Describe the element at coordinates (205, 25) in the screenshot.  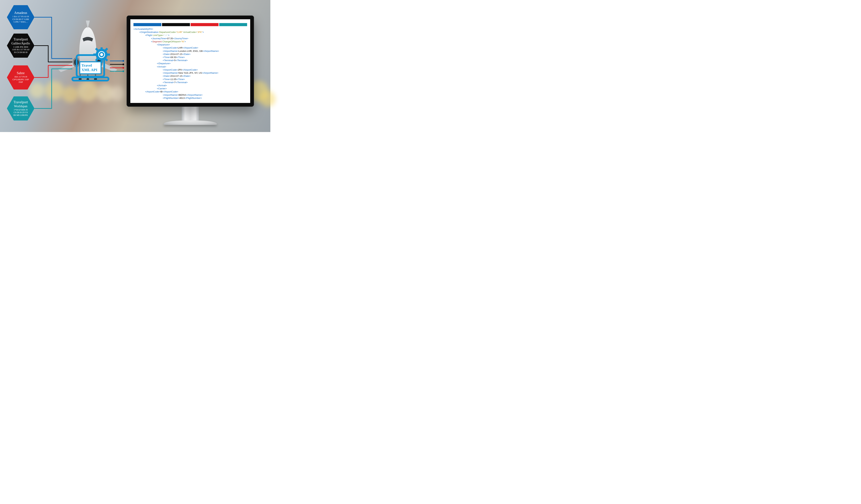
I see `colorbar-sabre` at that location.